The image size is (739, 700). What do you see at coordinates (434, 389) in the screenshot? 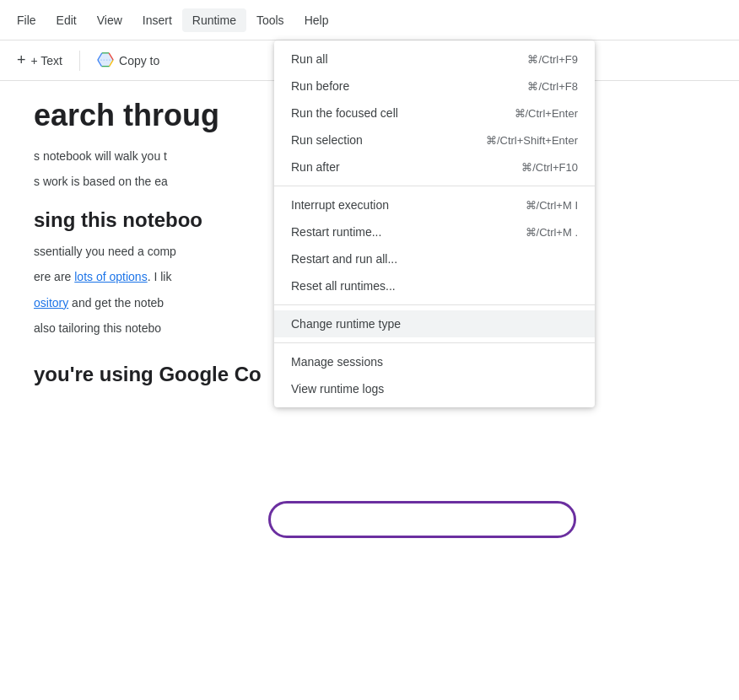
I see `menu-item-view-logs: View runtime logs` at bounding box center [434, 389].